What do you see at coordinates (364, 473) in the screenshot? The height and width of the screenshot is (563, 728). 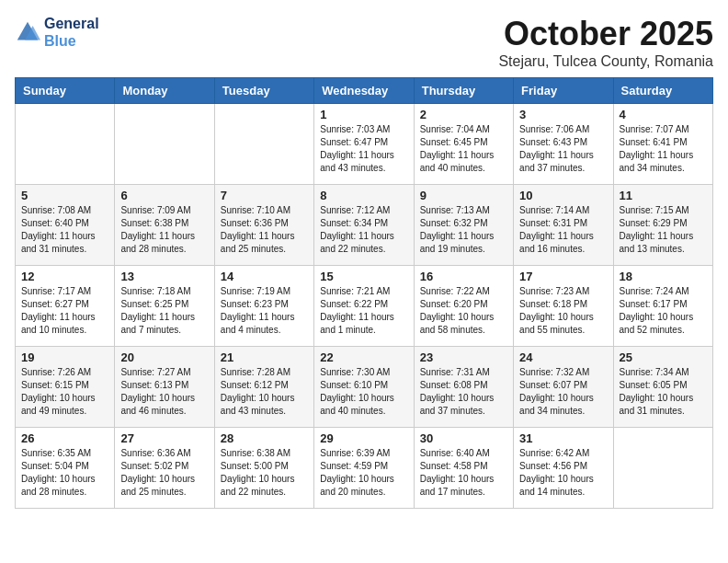 I see `day-info: Sunrise: 6:39 AM Sunset: 4:59 PM Dayligh…` at bounding box center [364, 473].